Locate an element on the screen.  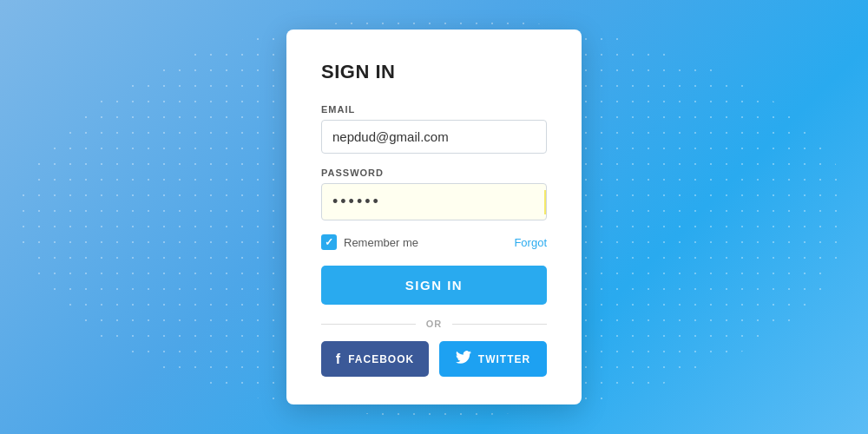
or-line-right is located at coordinates (500, 325).